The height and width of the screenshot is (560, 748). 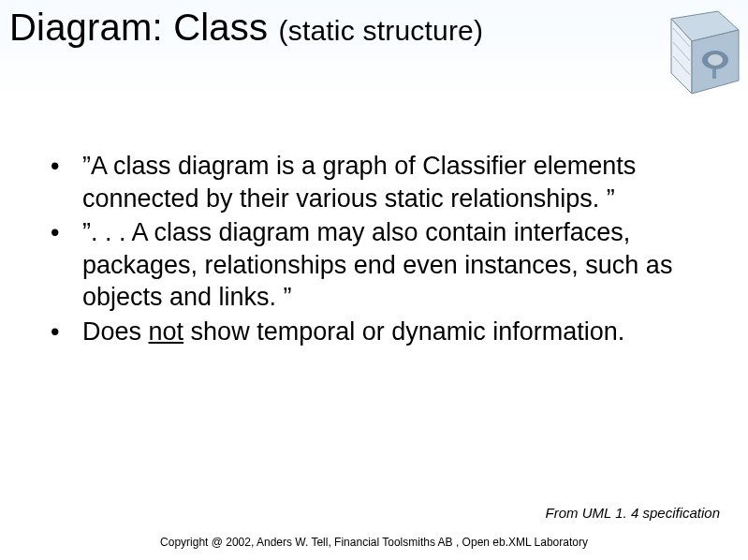 What do you see at coordinates (144, 27) in the screenshot?
I see `title-main: Diagram: Class` at bounding box center [144, 27].